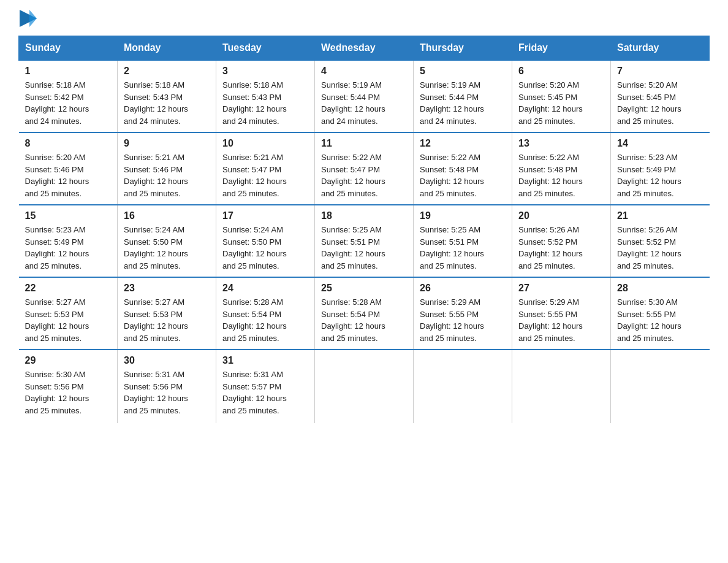 The image size is (728, 563). What do you see at coordinates (265, 288) in the screenshot?
I see `day-number: 24` at bounding box center [265, 288].